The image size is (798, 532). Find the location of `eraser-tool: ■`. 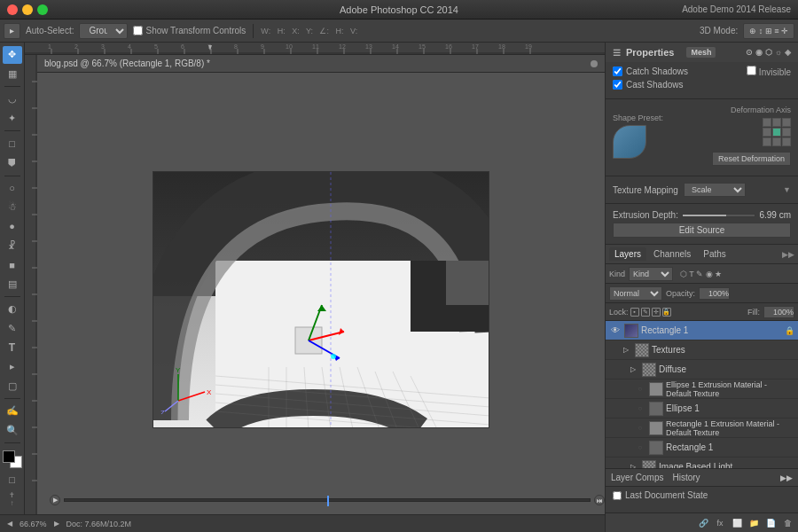

eraser-tool: ■ is located at coordinates (12, 265).